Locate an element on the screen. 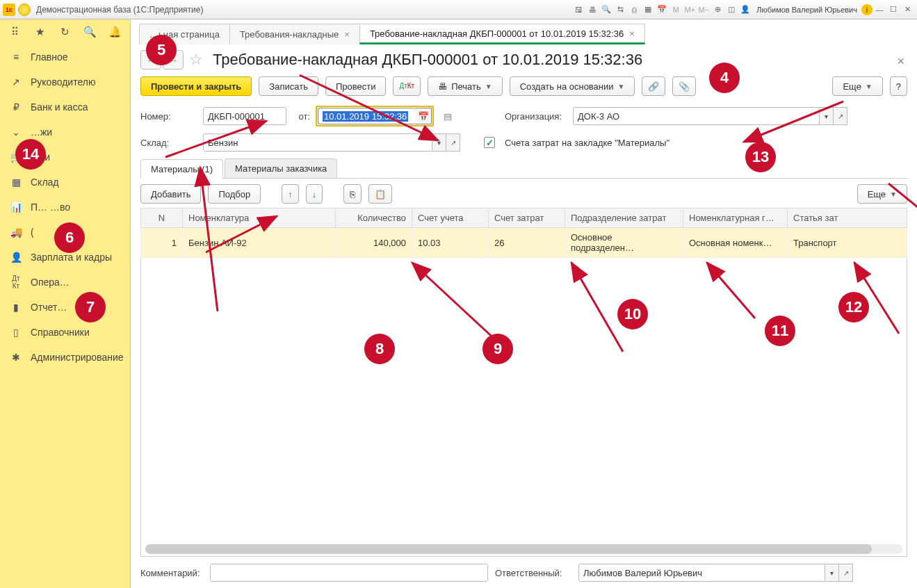  number-input: ДКБП-000001 is located at coordinates (245, 116).